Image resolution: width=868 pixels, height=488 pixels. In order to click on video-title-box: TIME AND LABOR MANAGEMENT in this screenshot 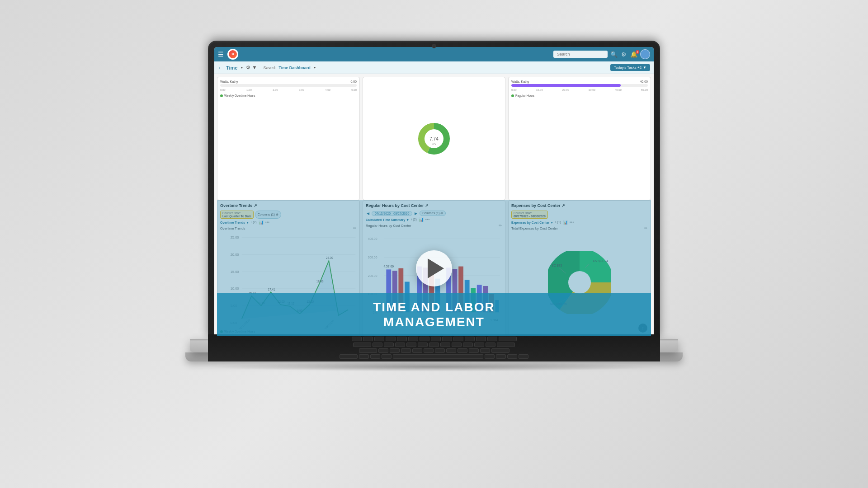, I will do `click(434, 314)`.